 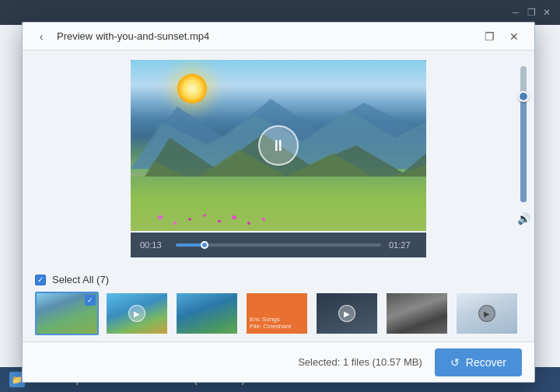 I want to click on bg-titlebar-controls: ─ ❐ ✕, so click(x=531, y=12).